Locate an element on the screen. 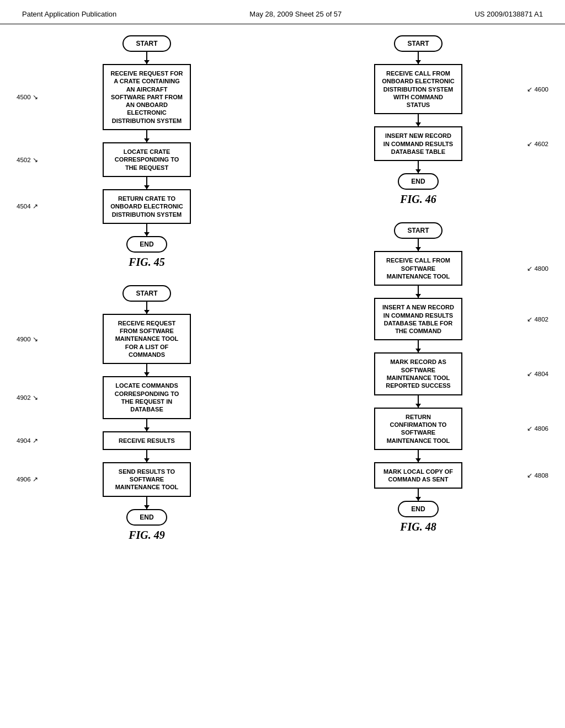 The image size is (565, 728). fig48-node4800-row: RECEIVE CALL FROM SOFTWARE MAINTENANCE T… is located at coordinates (418, 268).